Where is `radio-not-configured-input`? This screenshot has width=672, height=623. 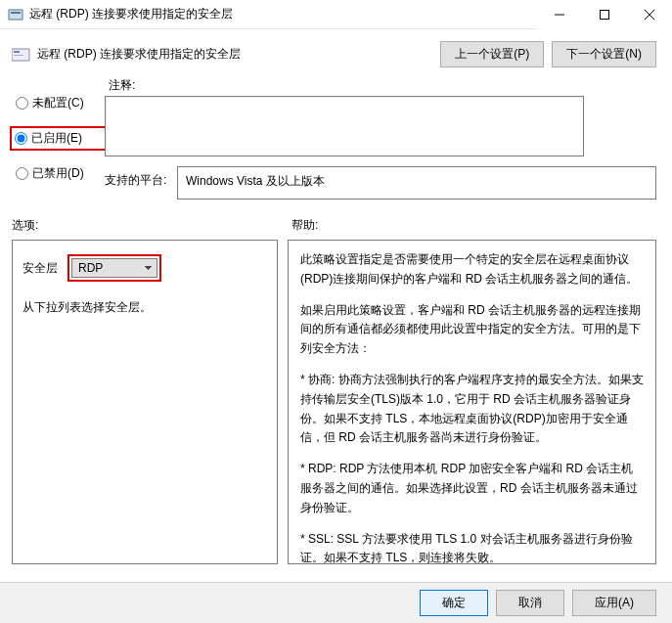
radio-not-configured-input is located at coordinates (22, 104).